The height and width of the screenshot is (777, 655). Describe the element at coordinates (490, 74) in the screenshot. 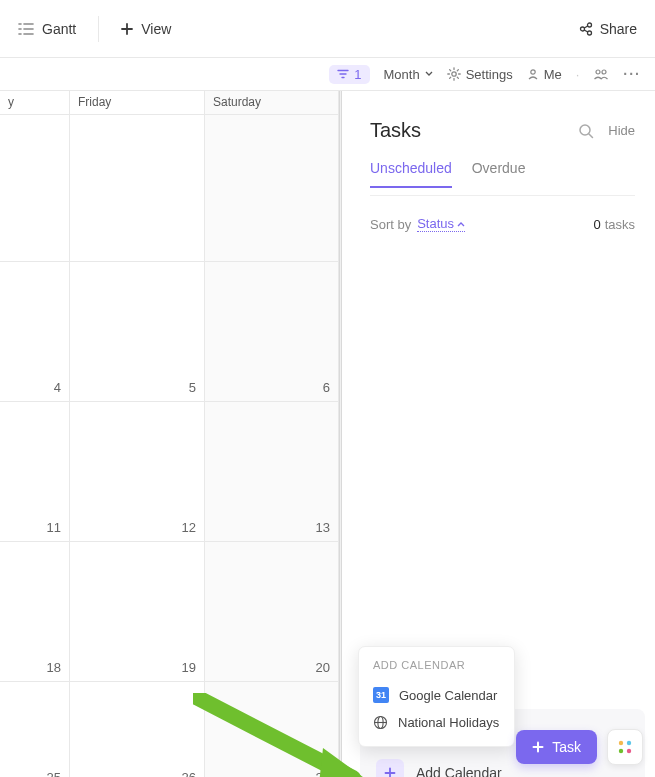

I see `settings-label: Settings` at that location.